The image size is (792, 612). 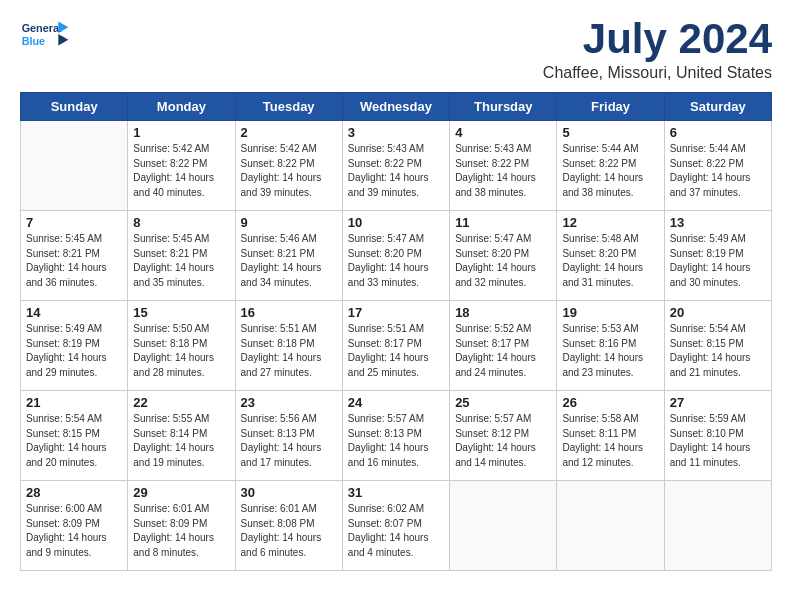 What do you see at coordinates (718, 312) in the screenshot?
I see `day-number: 20` at bounding box center [718, 312].